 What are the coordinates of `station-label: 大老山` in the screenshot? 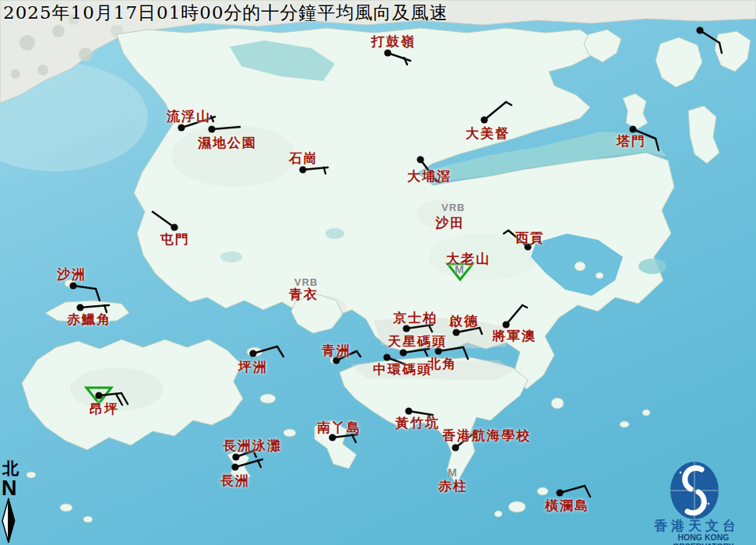 It's located at (469, 258).